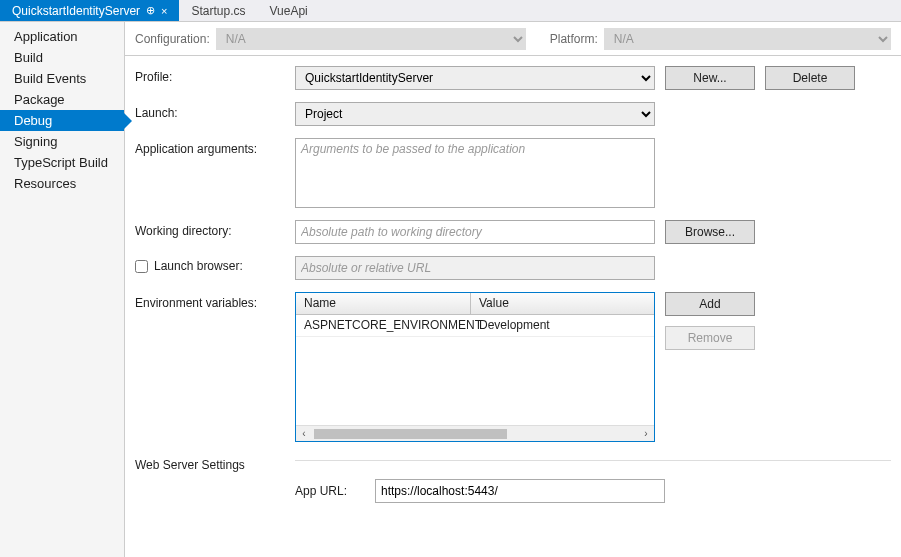 The width and height of the screenshot is (901, 557). What do you see at coordinates (289, 11) in the screenshot?
I see `tab-label: VueApi` at bounding box center [289, 11].